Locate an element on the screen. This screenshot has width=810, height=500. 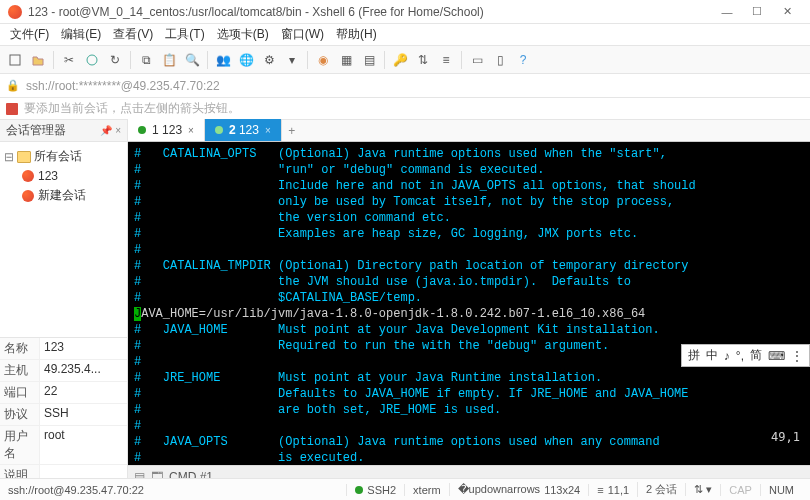
vim-position: 49,1 is located at coordinates (786, 437).